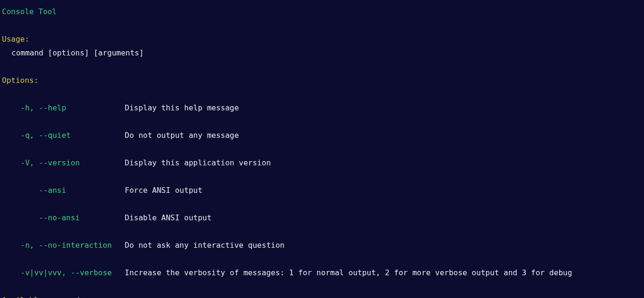 The image size is (644, 298). Describe the element at coordinates (322, 128) in the screenshot. I see `option-row: -q, --quietDo not output any message` at that location.